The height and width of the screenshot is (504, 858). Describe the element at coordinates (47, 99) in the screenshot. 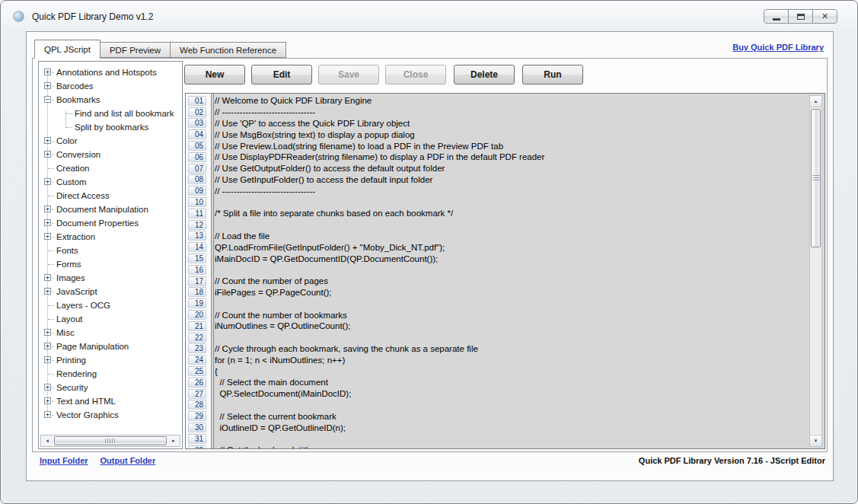

I see `expand-icon: −` at that location.